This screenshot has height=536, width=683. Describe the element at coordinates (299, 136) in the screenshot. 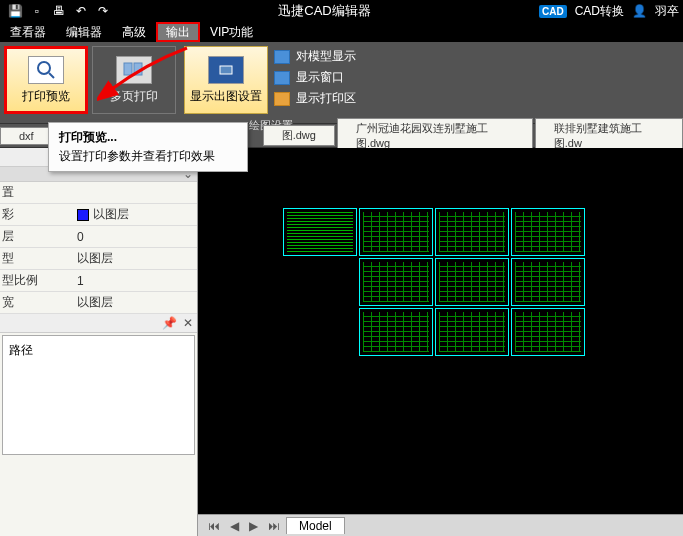

I see `file-tab: 图.dwg` at that location.